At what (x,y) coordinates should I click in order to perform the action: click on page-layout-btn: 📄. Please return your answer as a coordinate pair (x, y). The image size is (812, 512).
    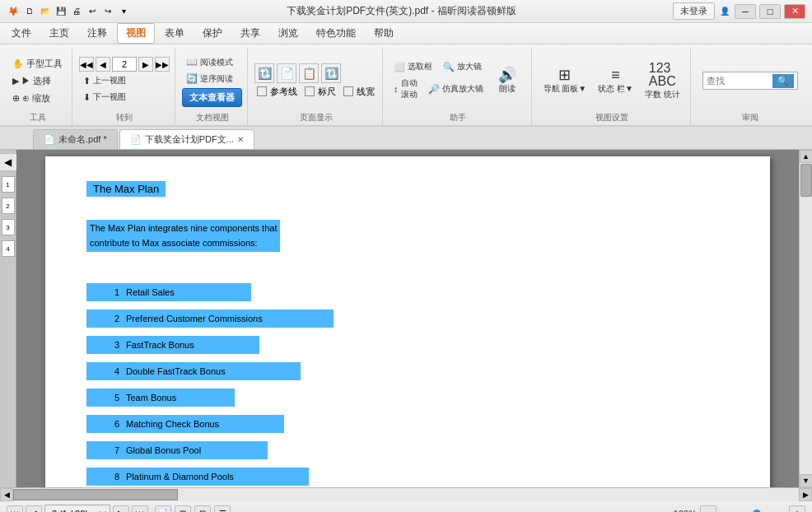
    Looking at the image, I should click on (287, 73).